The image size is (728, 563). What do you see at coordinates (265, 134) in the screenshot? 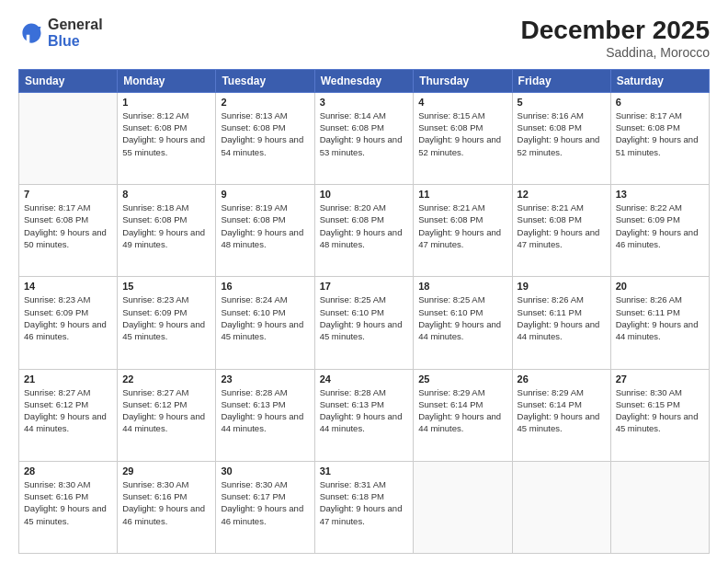
I see `day-info: Sunrise: 8:13 AM Sunset: 6:08 PM Dayligh…` at bounding box center [265, 134].